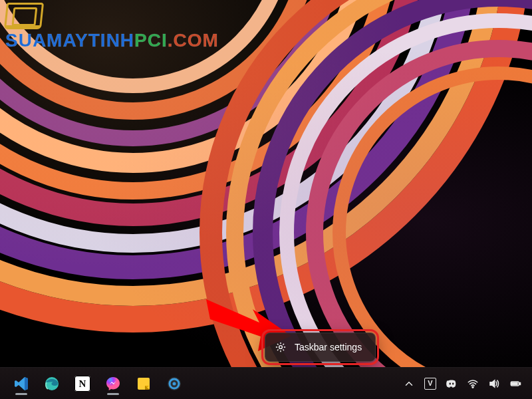  What do you see at coordinates (473, 384) in the screenshot?
I see `wifi-icon` at bounding box center [473, 384].